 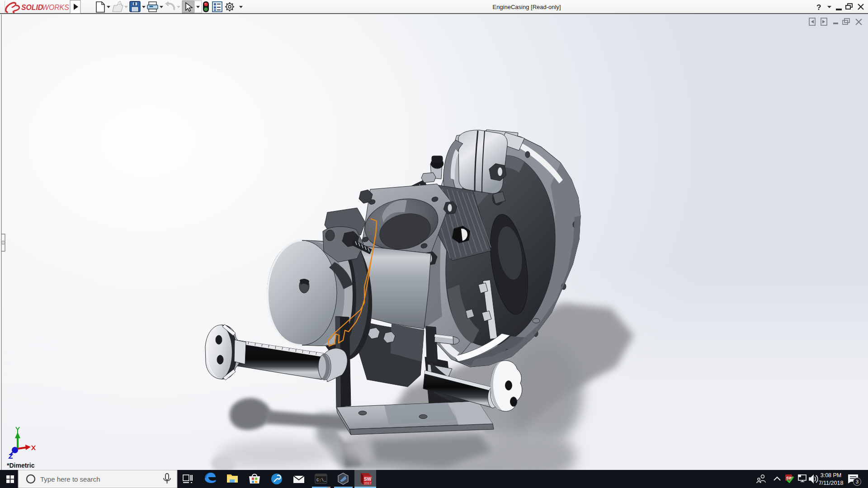 I want to click on svg-text: SOLID, so click(x=32, y=7).